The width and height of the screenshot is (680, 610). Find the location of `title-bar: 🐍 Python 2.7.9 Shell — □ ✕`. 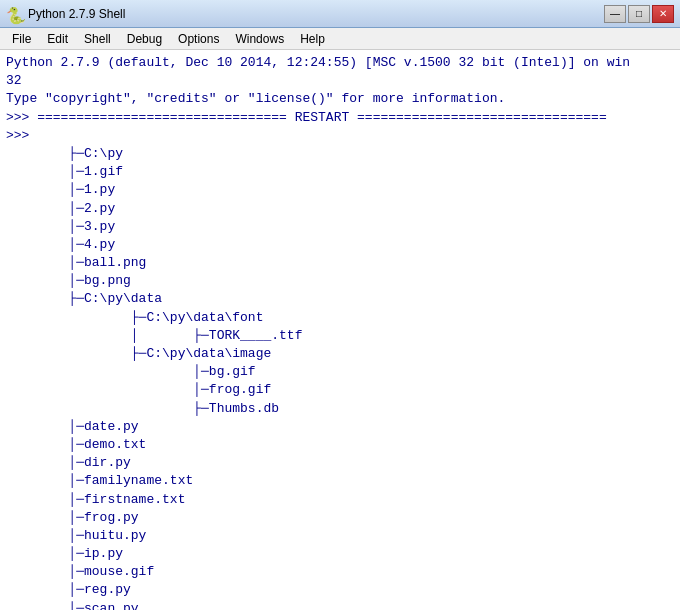

title-bar: 🐍 Python 2.7.9 Shell — □ ✕ is located at coordinates (340, 14).